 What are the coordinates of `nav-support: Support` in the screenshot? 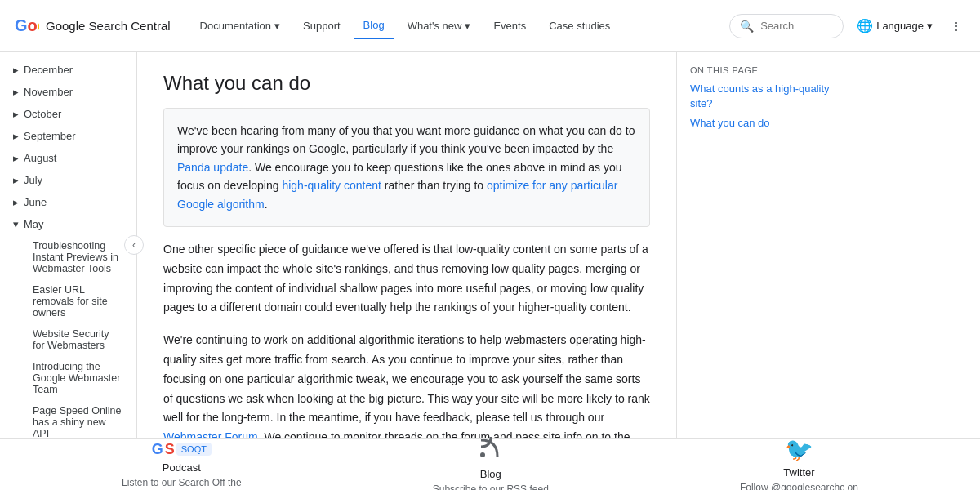 It's located at (322, 26).